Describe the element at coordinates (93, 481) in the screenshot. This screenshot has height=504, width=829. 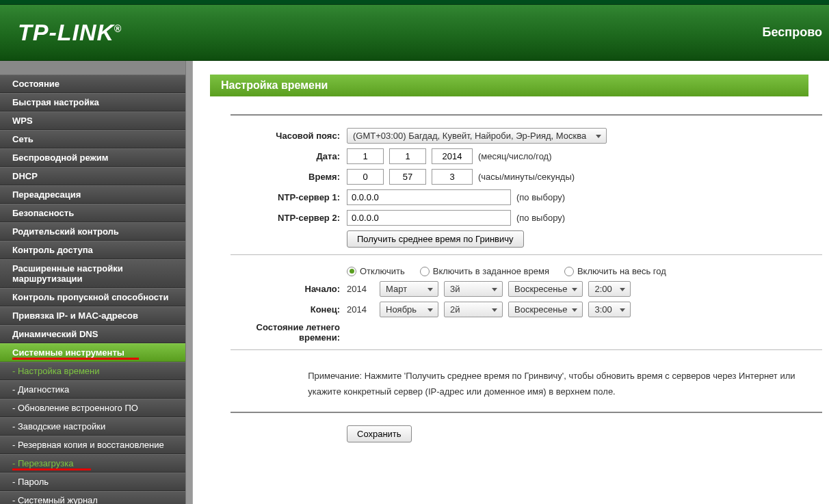
I see `sidebar-sub-password: - Пароль` at that location.